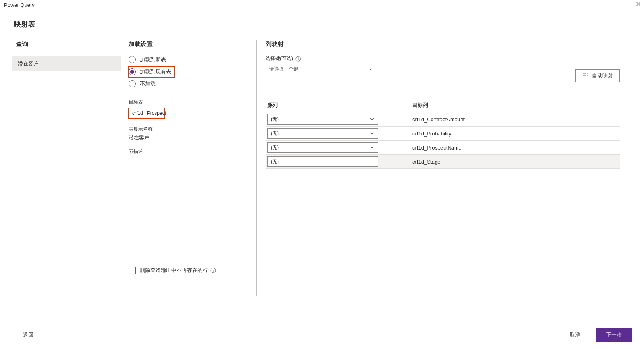 This screenshot has height=349, width=644. Describe the element at coordinates (322, 5) in the screenshot. I see `titlebar: Power Query` at that location.